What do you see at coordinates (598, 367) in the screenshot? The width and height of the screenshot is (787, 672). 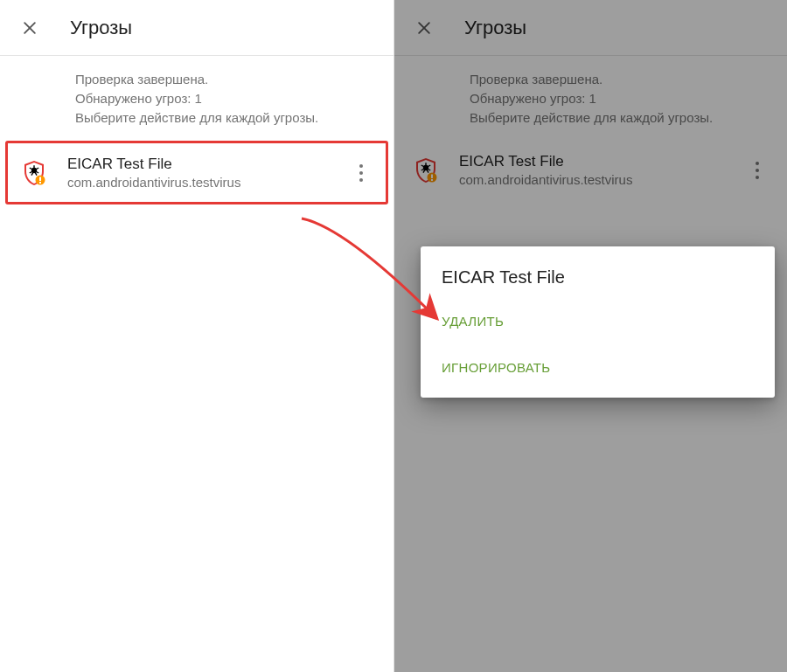 I see `ignore-action: ИГНОРИРОВАТЬ` at bounding box center [598, 367].